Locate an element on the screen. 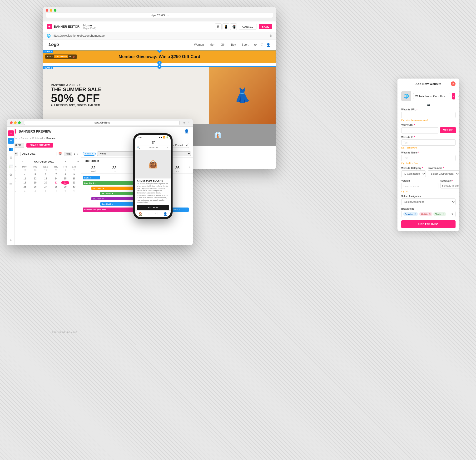 The image size is (476, 460). browser-url-input is located at coordinates (159, 15).